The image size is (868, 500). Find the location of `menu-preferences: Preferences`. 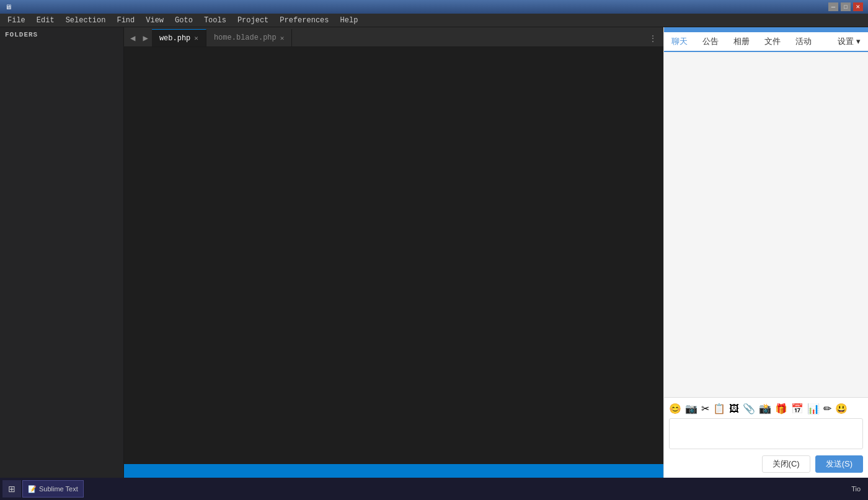

menu-preferences: Preferences is located at coordinates (304, 20).